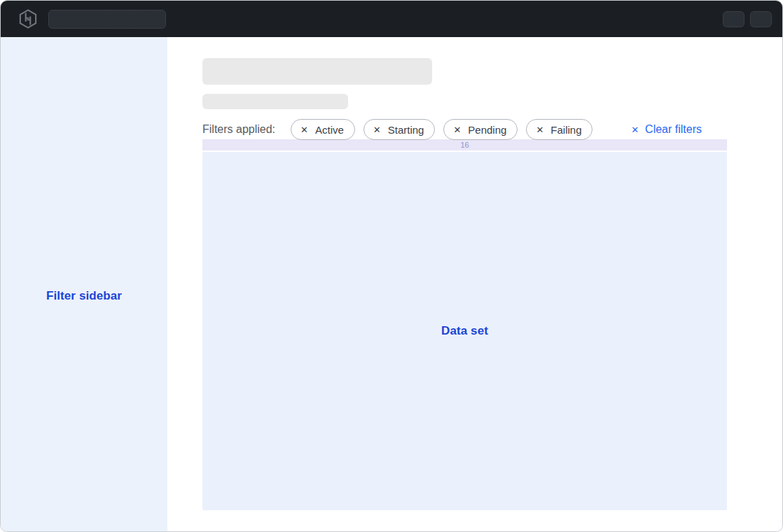  Describe the element at coordinates (487, 130) in the screenshot. I see `filter-chip-label: Pending` at that location.